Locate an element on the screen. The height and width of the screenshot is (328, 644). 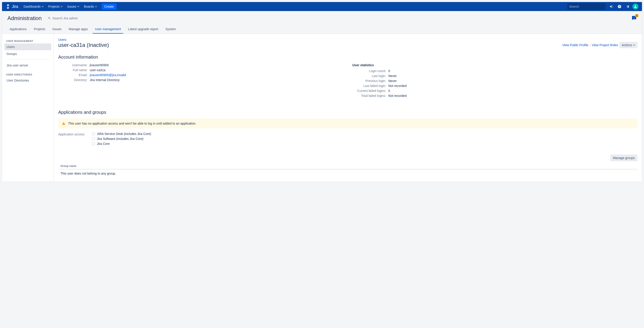
gear-icon is located at coordinates (628, 7).